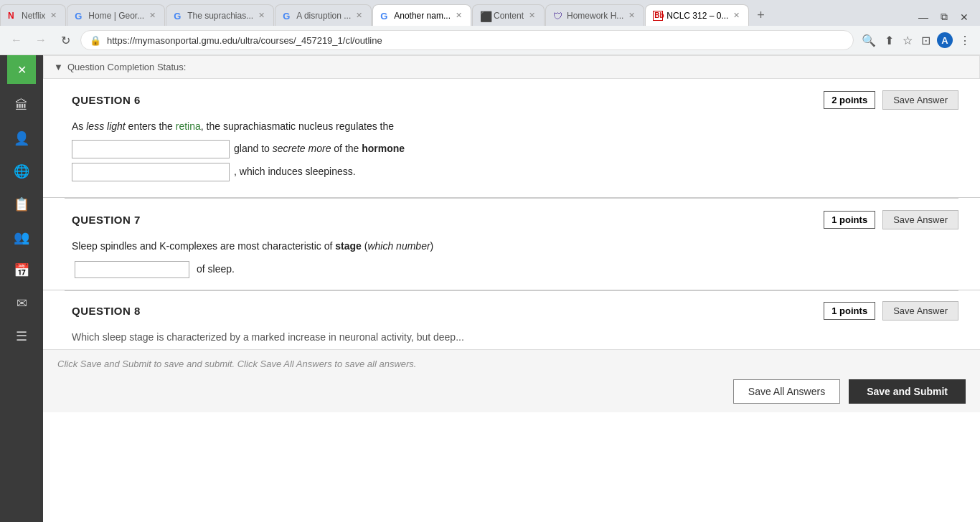 Image resolution: width=980 pixels, height=522 pixels. I want to click on new-tab-button: +, so click(760, 15).